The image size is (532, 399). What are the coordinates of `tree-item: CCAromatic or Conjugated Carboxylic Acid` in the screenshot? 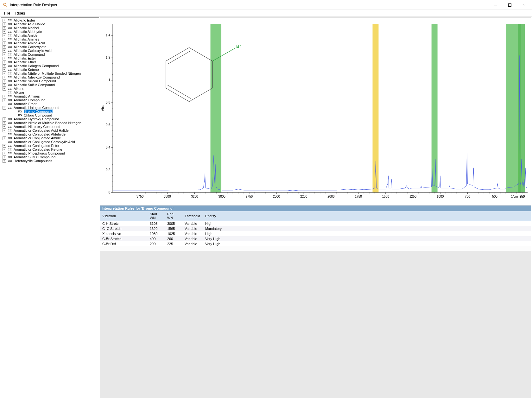 It's located at (50, 142).